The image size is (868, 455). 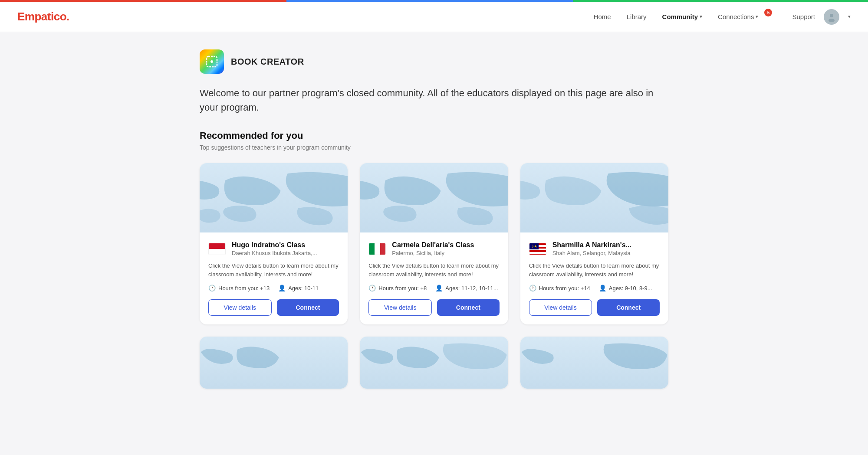 What do you see at coordinates (439, 288) in the screenshot?
I see `person-icon-carmela: 👤` at bounding box center [439, 288].